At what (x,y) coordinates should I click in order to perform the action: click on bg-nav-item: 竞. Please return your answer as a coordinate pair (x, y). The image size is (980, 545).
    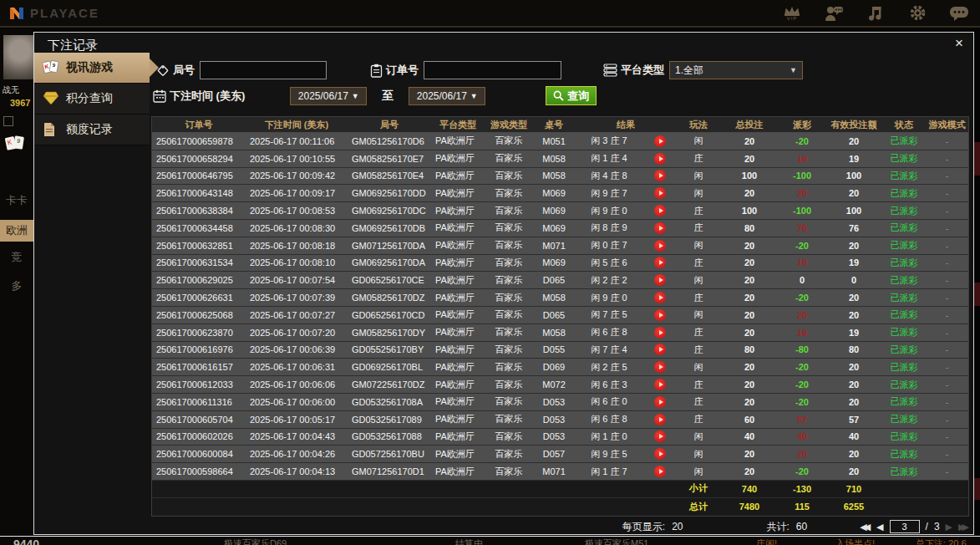
    Looking at the image, I should click on (17, 257).